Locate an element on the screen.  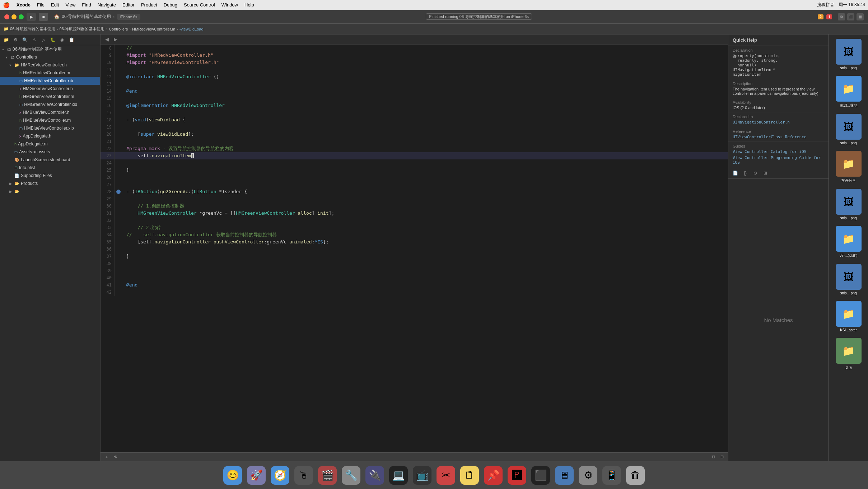
menu-source-control: Source Control is located at coordinates (200, 5).